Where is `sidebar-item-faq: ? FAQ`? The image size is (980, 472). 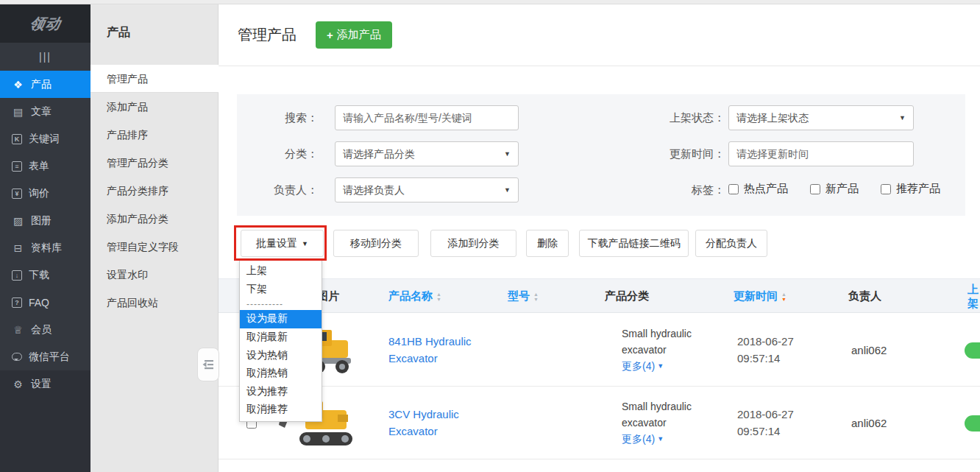 sidebar-item-faq: ? FAQ is located at coordinates (46, 302).